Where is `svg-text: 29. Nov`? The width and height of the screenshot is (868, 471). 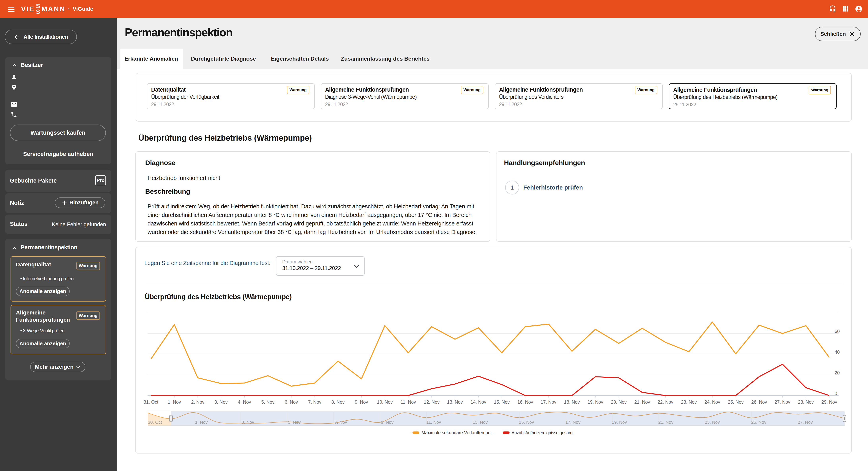
svg-text: 29. Nov is located at coordinates (830, 402).